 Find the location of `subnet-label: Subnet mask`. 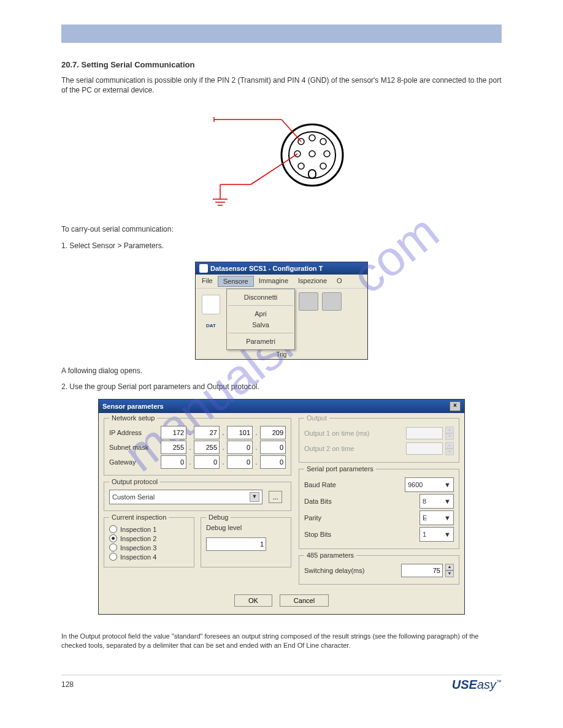

subnet-label: Subnet mask is located at coordinates (134, 447).